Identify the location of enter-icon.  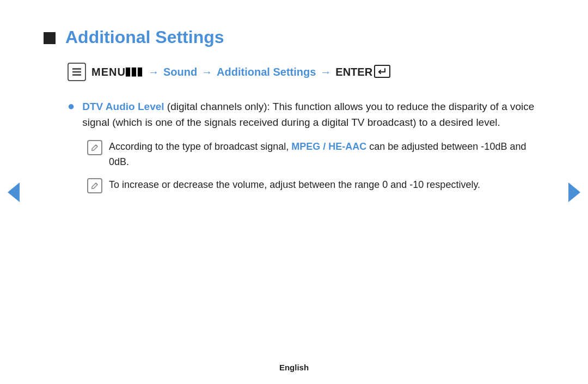
(382, 71).